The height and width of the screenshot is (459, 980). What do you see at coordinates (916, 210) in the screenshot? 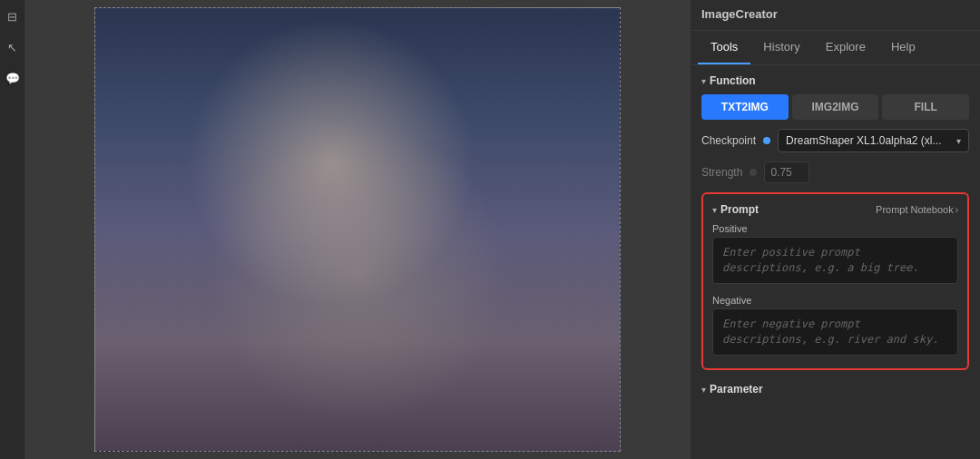
I see `prompt-notebook-group: Prompt Notebook ›` at bounding box center [916, 210].